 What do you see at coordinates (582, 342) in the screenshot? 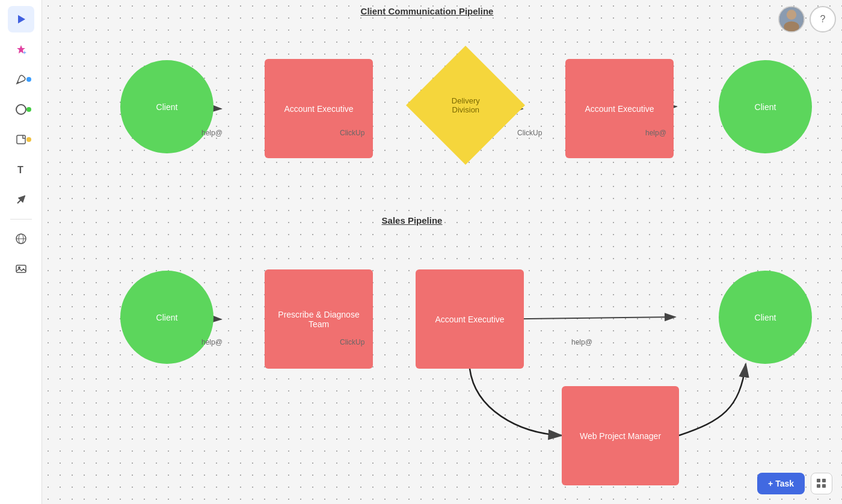
I see `label-help-4: help@` at bounding box center [582, 342].